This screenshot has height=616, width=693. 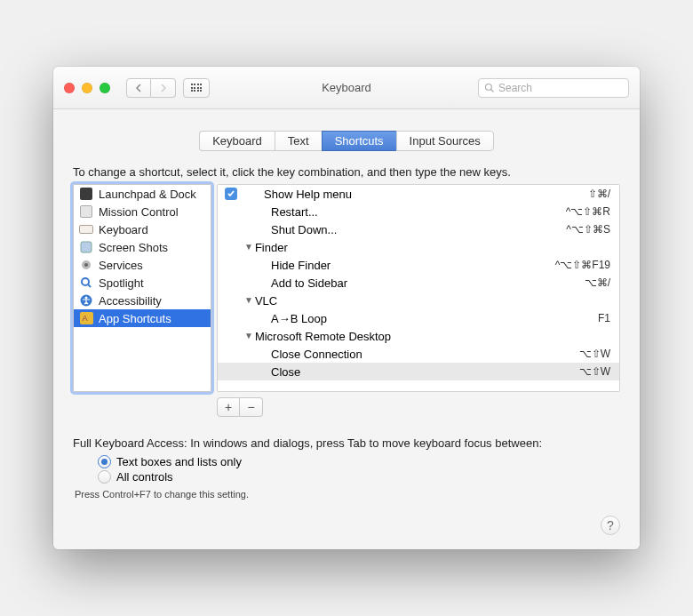 What do you see at coordinates (236, 140) in the screenshot?
I see `tab-keyboard: Keyboard` at bounding box center [236, 140].